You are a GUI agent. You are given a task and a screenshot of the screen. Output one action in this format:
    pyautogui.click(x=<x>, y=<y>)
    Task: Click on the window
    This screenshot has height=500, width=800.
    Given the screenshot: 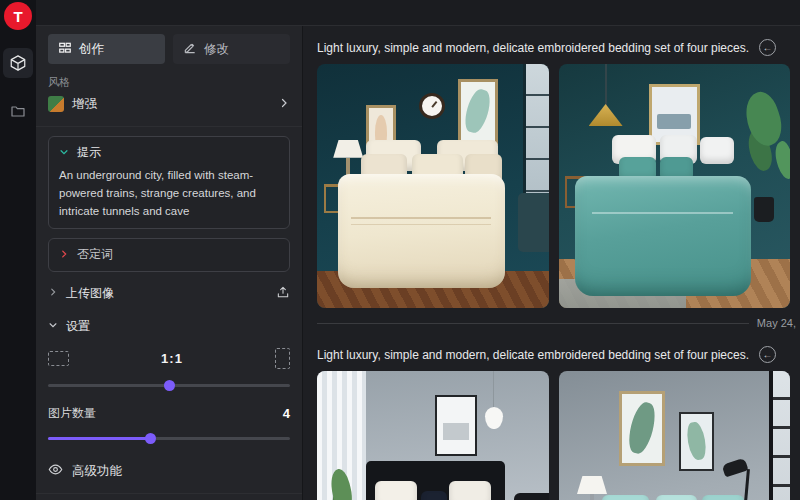 What is the action you would take?
    pyautogui.click(x=780, y=436)
    